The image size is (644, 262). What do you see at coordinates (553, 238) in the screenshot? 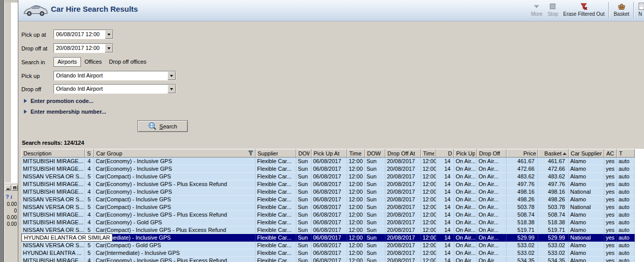
I see `cell-basket: 529.99` at bounding box center [553, 238].